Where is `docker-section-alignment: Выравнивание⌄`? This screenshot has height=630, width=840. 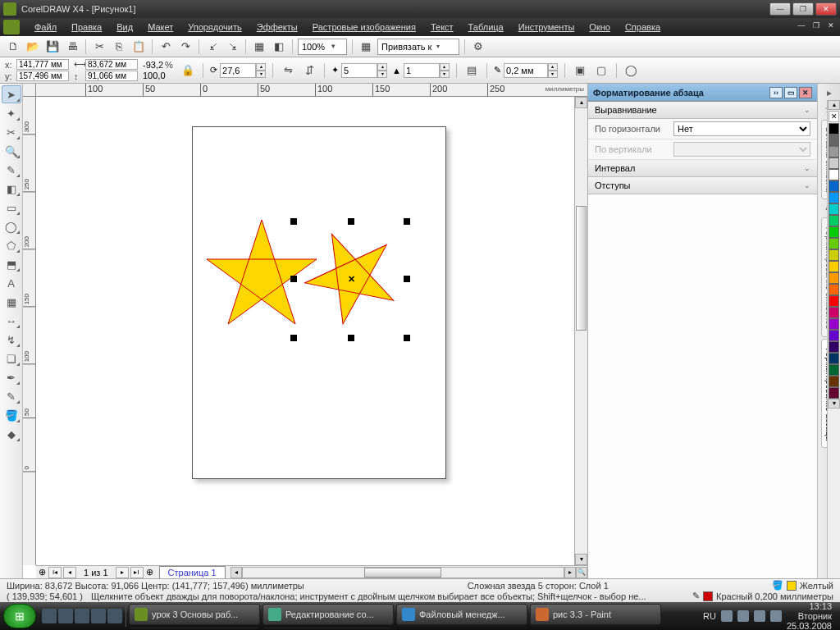
docker-section-alignment: Выравнивание⌄ is located at coordinates (702, 110).